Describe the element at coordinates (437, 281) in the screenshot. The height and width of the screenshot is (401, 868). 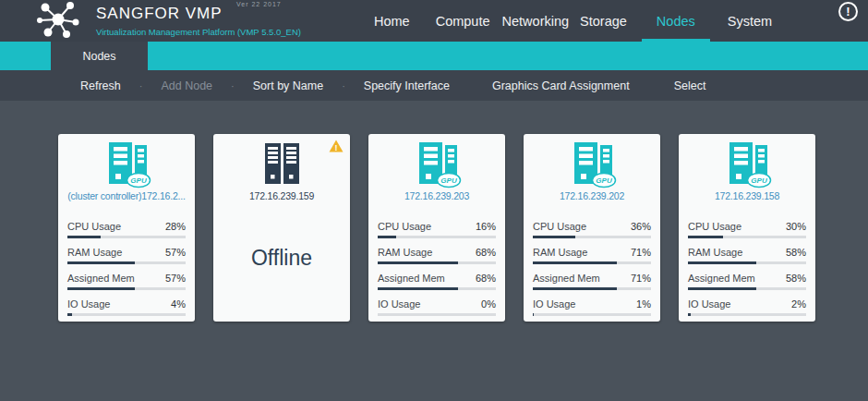
I see `stat-assigned-mem: Assigned Mem68%` at that location.